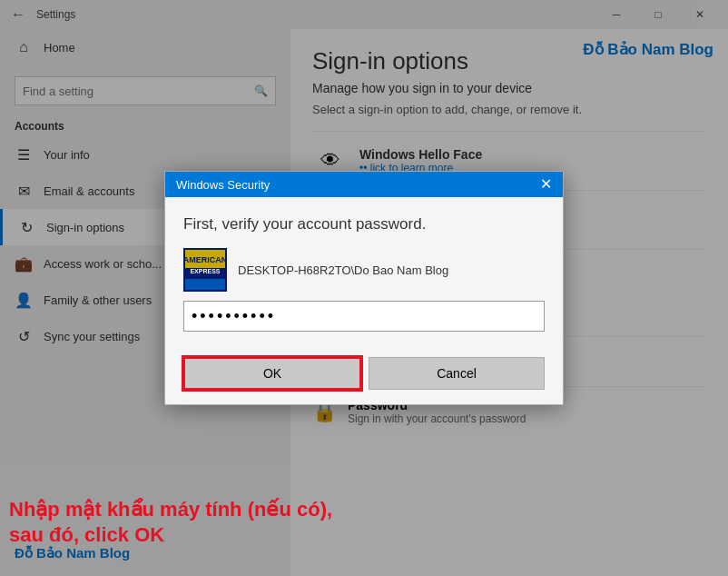 The height and width of the screenshot is (576, 728). I want to click on password-field, so click(364, 316).